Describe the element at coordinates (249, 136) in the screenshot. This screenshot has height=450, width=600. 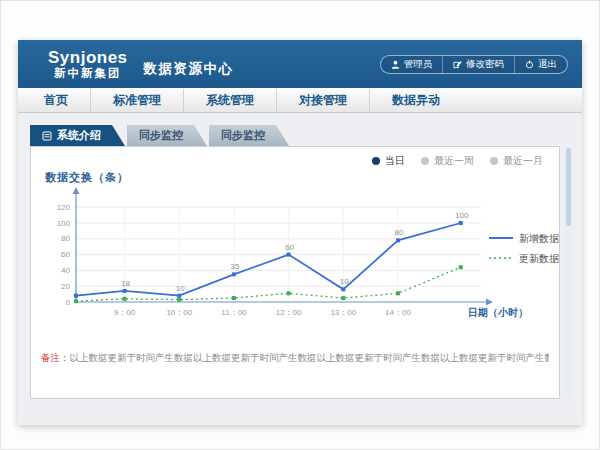
I see `tab-sync-monitor-2: 同步监控` at that location.